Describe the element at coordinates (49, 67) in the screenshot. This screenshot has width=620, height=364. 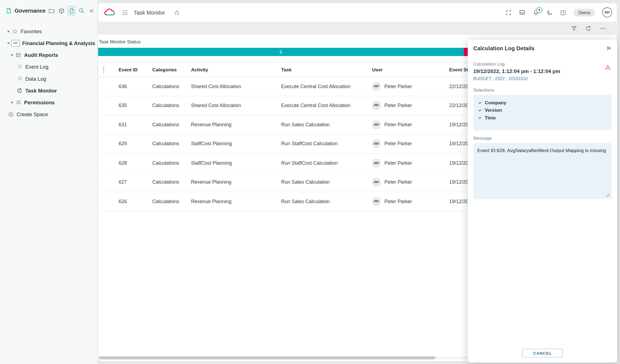
I see `sidebar-item-event-log: Event Log` at that location.